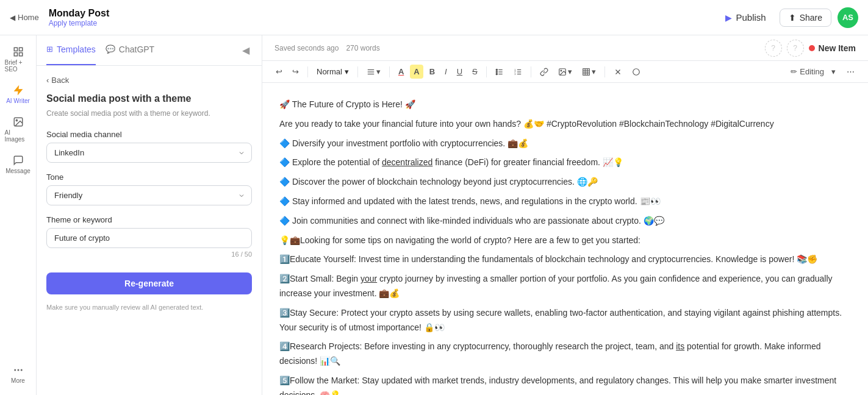  What do you see at coordinates (837, 48) in the screenshot?
I see `new-item-label: New Item` at bounding box center [837, 48].